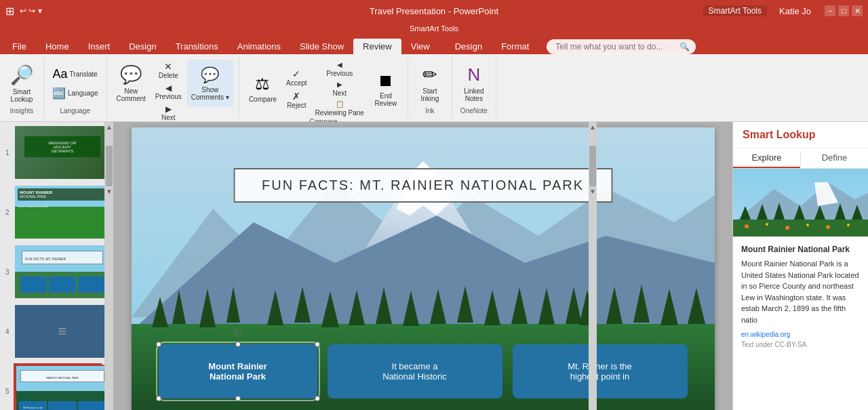 Image resolution: width=868 pixels, height=410 pixels. I want to click on tab-slideshow: Slide Show, so click(321, 46).